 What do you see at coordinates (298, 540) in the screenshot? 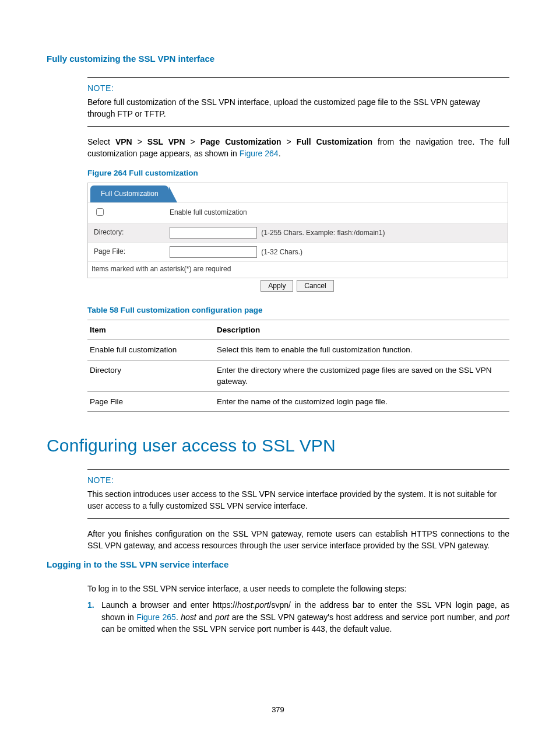
I see `after-config-paragraph: After you finishes configuration on the …` at bounding box center [298, 540].